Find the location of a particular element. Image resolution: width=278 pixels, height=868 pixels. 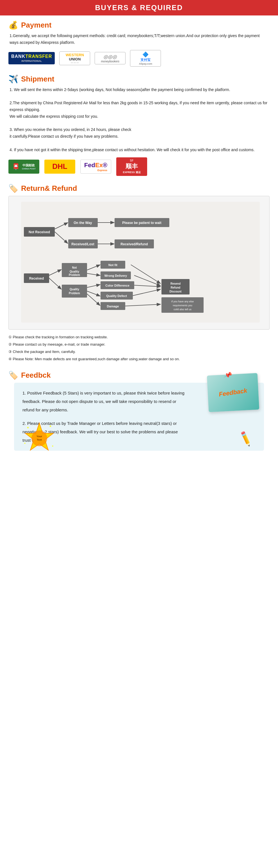

shipment-title: ✈️ Shipment is located at coordinates (139, 79).